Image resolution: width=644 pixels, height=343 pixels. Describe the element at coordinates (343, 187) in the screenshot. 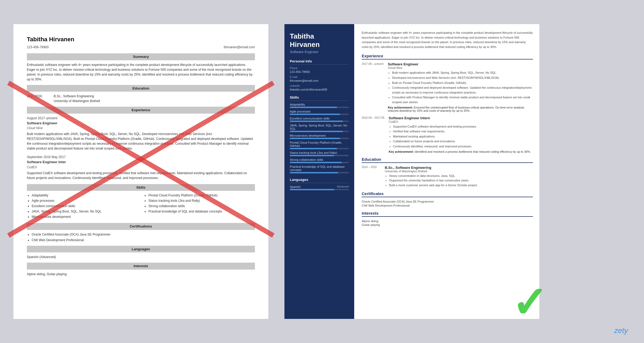

I see `lang-level: Advanced` at that location.